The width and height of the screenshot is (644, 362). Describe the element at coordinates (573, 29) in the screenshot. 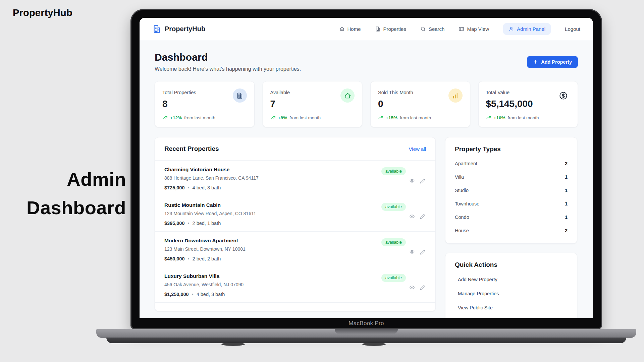

I see `nav-item-logout: Logout` at that location.